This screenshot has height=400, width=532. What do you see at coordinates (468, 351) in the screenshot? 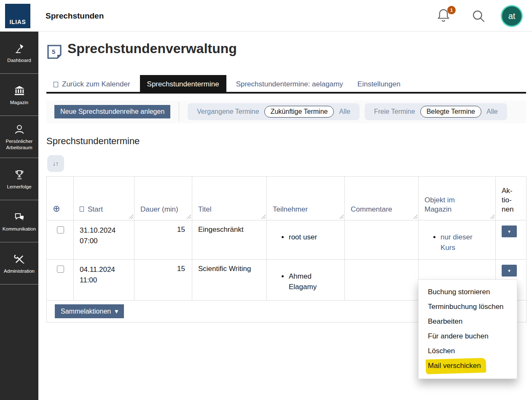
I see `menu-item-loeschen: Löschen` at bounding box center [468, 351].